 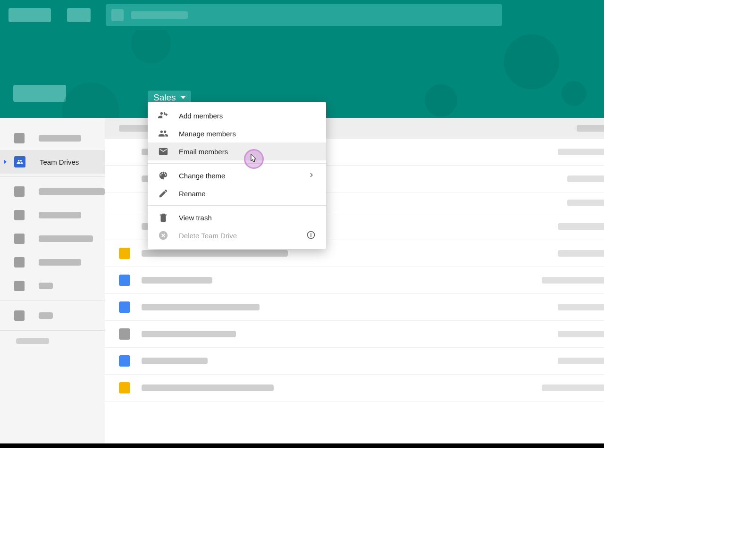 What do you see at coordinates (33, 341) in the screenshot?
I see `sidebar-footnote` at bounding box center [33, 341].